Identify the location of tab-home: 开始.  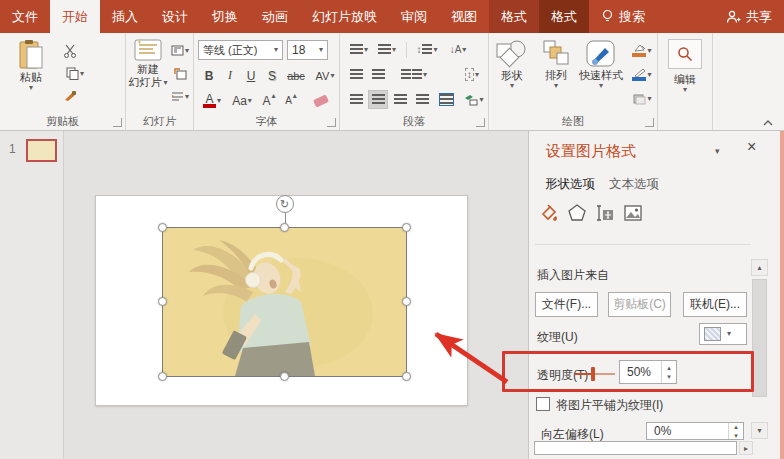
(75, 16).